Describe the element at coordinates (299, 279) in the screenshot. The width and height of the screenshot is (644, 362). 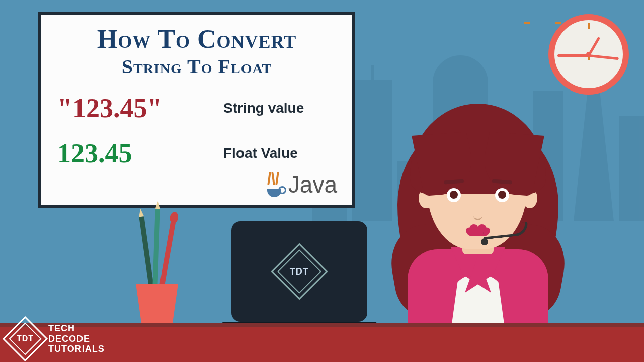
I see `laptop-icon: TDT` at that location.